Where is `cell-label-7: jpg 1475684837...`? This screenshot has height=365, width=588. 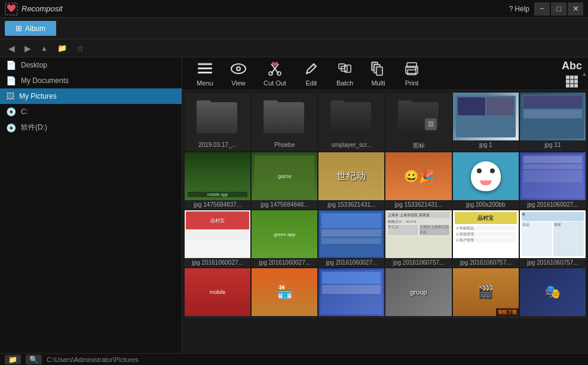 cell-label-7: jpg 1475684837... is located at coordinates (218, 204).